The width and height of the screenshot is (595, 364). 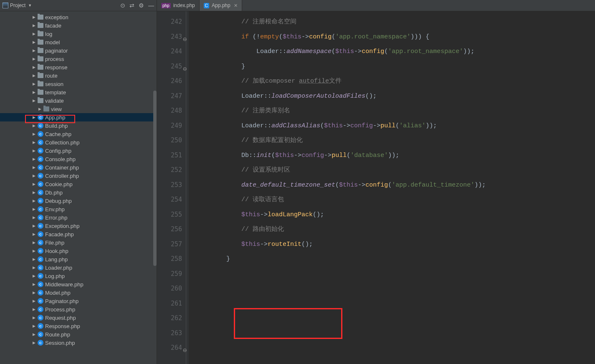 I want to click on file-Lang.php: ▶CLang.php, so click(x=78, y=259).